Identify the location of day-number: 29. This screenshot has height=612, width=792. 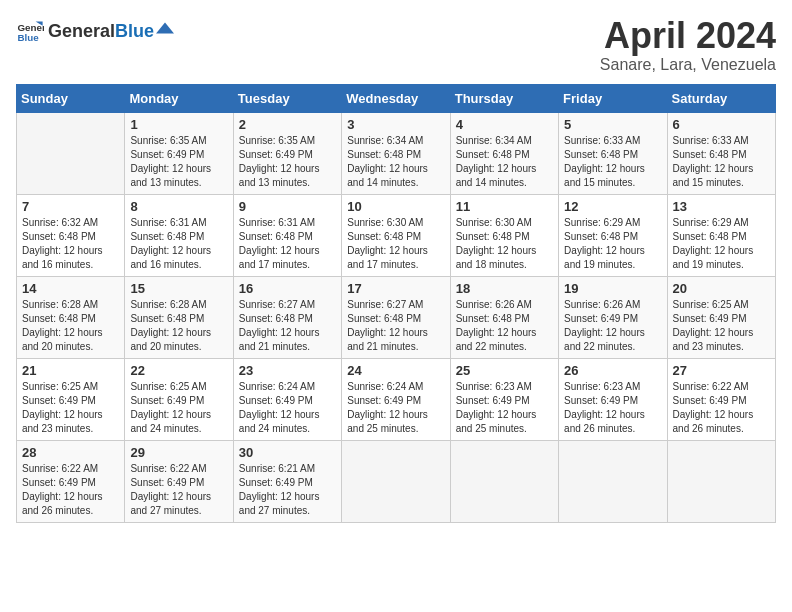
(178, 452).